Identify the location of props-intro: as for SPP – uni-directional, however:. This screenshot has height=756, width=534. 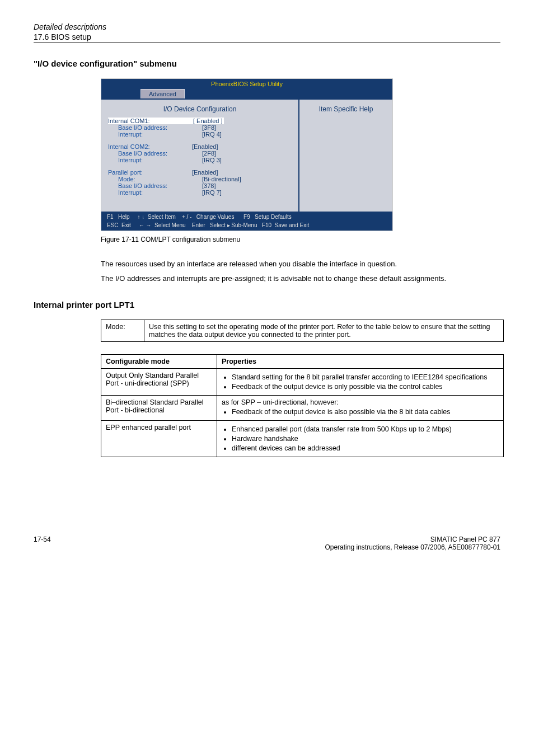
(360, 402).